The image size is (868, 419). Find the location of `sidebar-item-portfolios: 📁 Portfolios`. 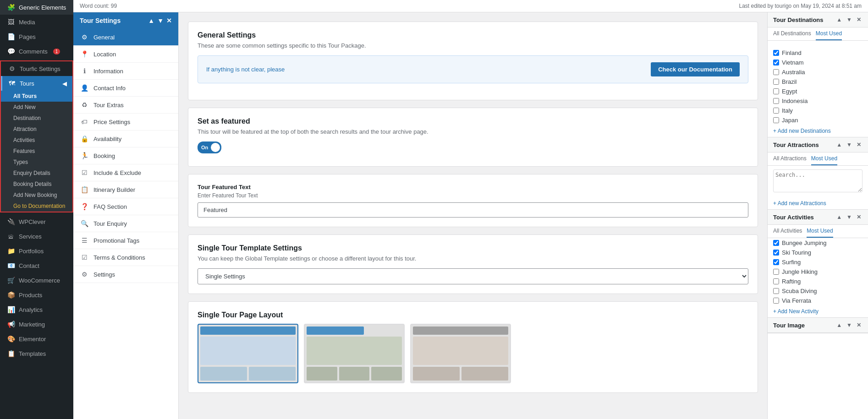

sidebar-item-portfolios: 📁 Portfolios is located at coordinates (37, 251).